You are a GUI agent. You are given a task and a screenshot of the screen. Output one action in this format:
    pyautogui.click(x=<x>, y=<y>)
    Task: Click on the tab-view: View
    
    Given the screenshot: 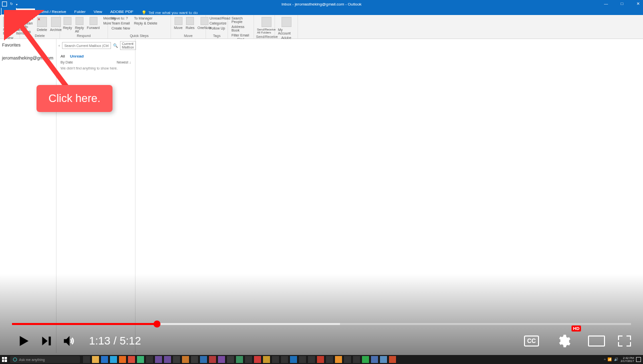 What is the action you would take?
    pyautogui.click(x=98, y=12)
    